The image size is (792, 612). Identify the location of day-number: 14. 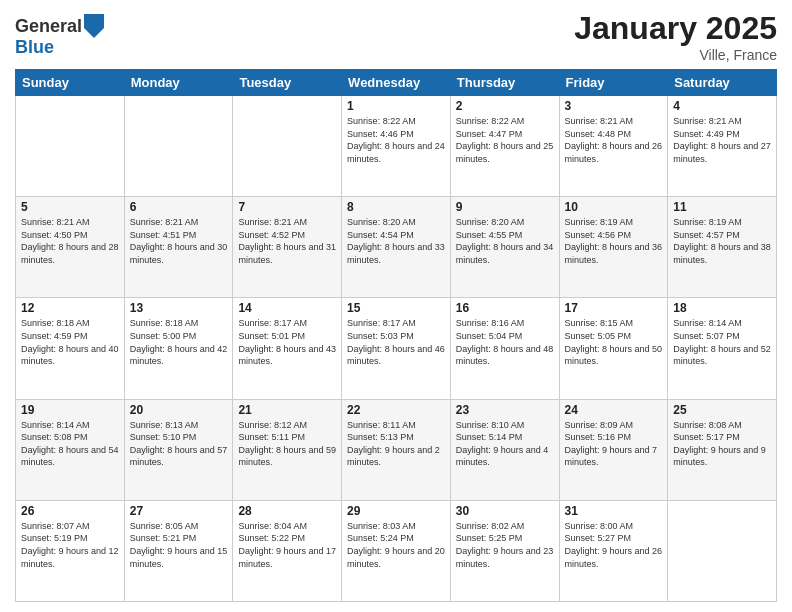
(287, 308).